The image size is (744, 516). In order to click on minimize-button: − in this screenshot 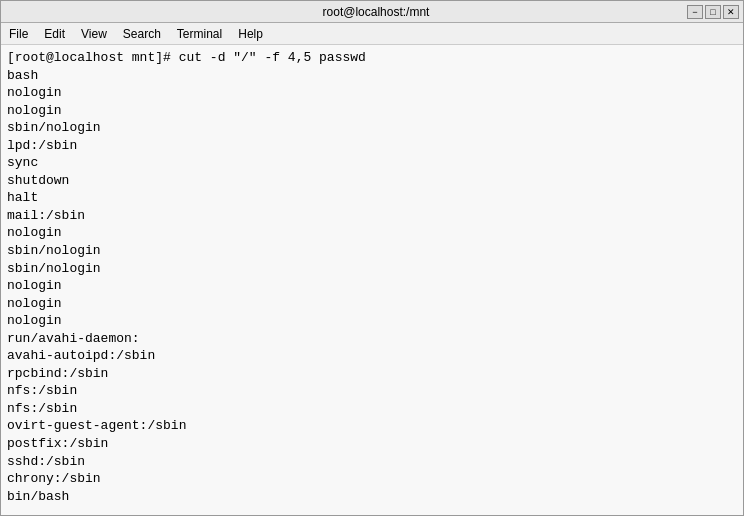, I will do `click(695, 12)`.